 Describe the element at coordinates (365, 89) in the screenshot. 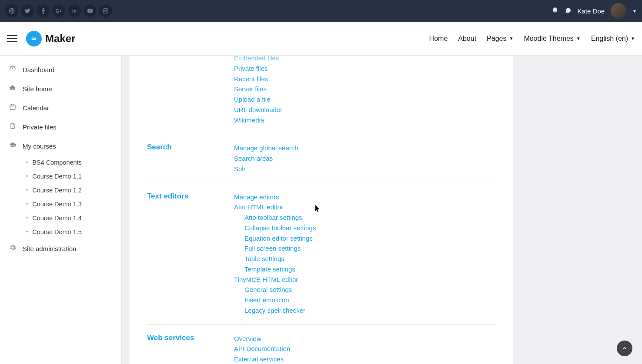

I see `setting-link: Server files` at that location.